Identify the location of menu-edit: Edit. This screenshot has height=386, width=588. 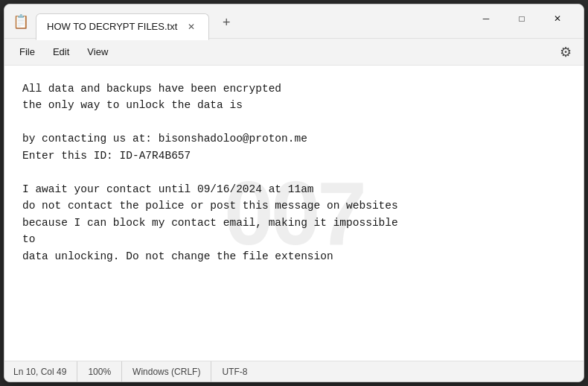
(61, 52).